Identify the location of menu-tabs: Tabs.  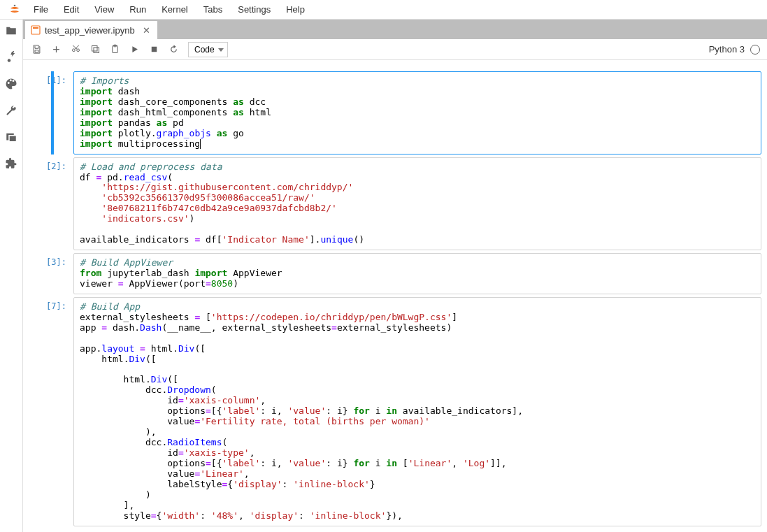
(213, 10).